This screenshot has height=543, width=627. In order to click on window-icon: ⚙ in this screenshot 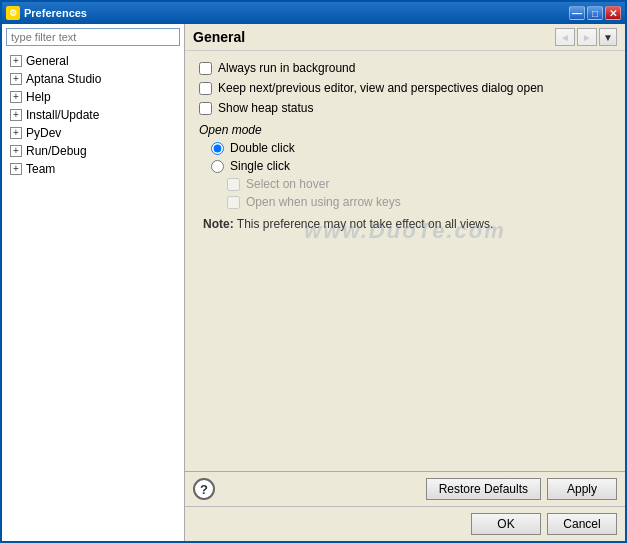, I will do `click(13, 13)`.